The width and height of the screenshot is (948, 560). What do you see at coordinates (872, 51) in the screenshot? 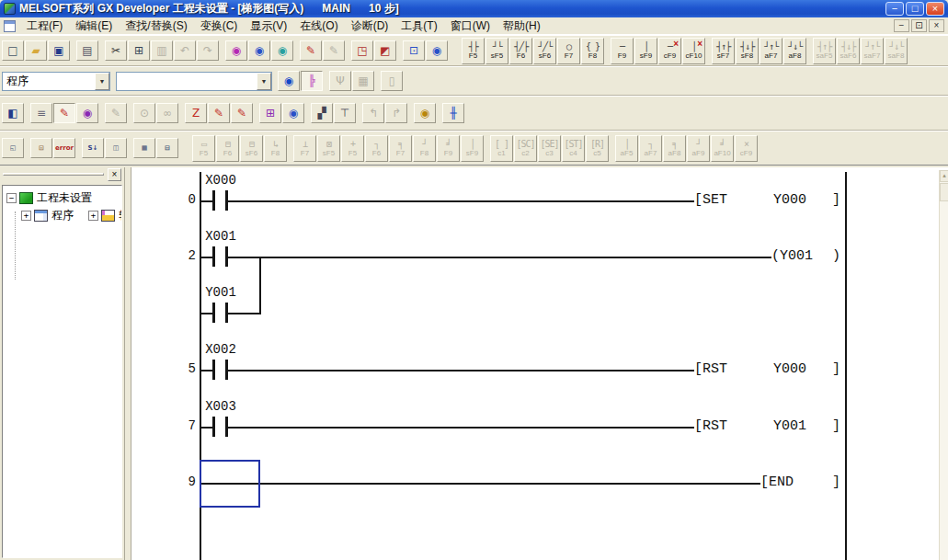
I see `parallel-rising-pulse-close-button: ┘↑└saF7` at bounding box center [872, 51].